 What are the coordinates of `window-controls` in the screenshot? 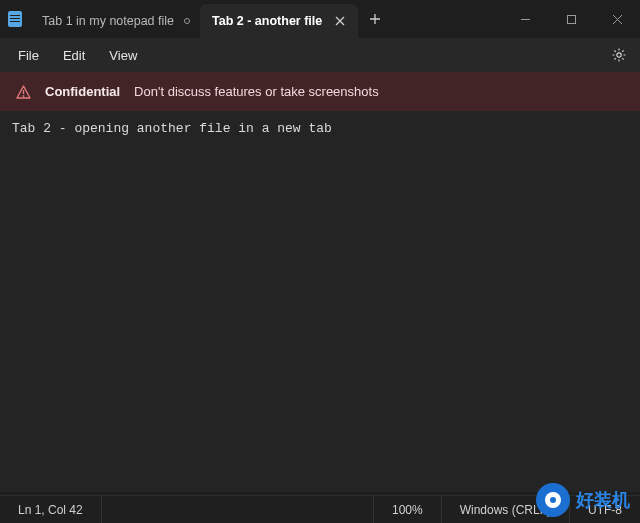 It's located at (571, 19).